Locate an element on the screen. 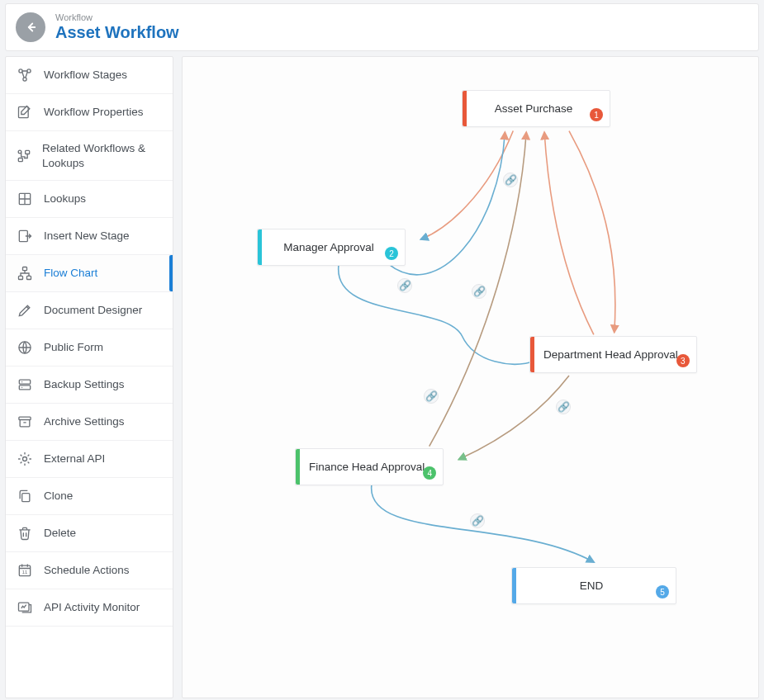 The height and width of the screenshot is (700, 764). node-label: Department Head Approval is located at coordinates (611, 355).